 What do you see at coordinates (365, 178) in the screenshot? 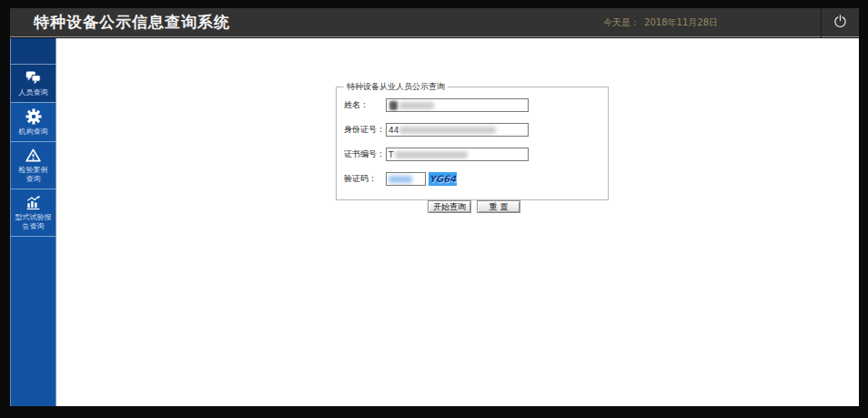
I see `captcha-label: 验证码：` at bounding box center [365, 178].